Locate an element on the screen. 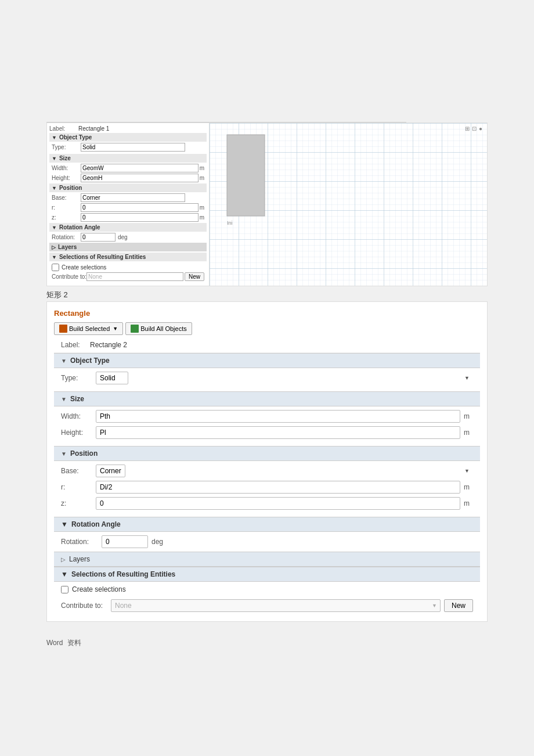  mini-width-row: Width: m is located at coordinates (128, 168).